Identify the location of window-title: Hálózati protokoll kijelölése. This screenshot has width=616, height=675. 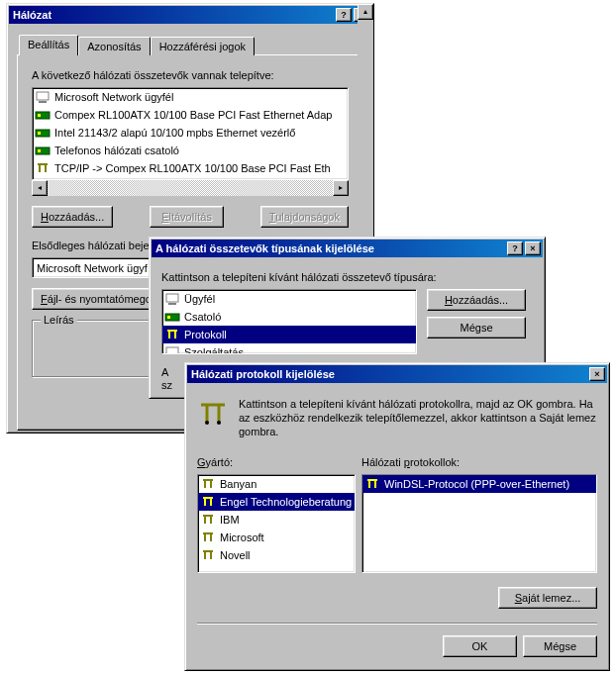
(388, 374).